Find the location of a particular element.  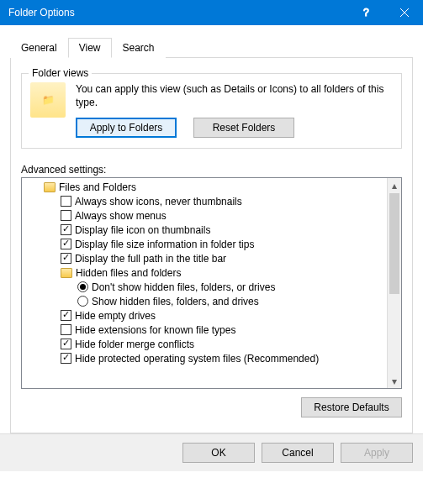

tree-item: Always show menus is located at coordinates (212, 215).